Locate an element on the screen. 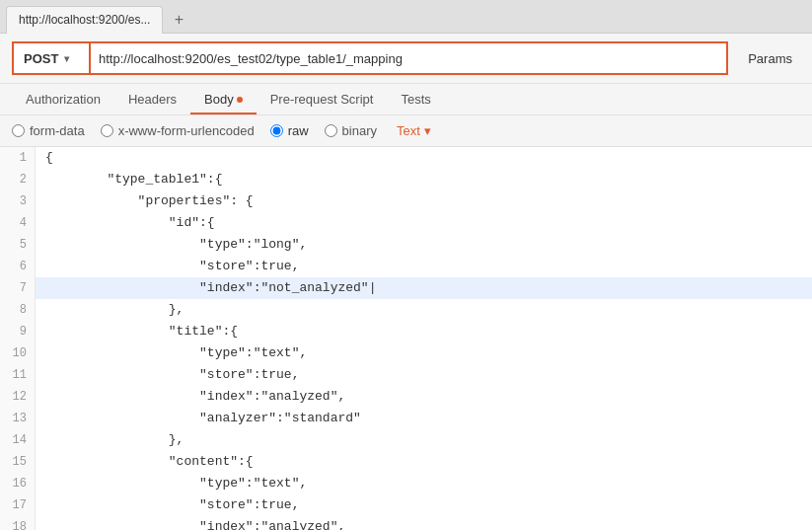  code-line: 9 "title":{ is located at coordinates (406, 332).